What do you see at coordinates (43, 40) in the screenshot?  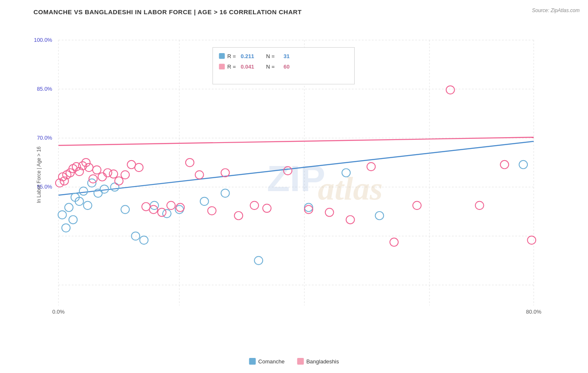 I see `svg-text: 100.0%` at bounding box center [43, 40].